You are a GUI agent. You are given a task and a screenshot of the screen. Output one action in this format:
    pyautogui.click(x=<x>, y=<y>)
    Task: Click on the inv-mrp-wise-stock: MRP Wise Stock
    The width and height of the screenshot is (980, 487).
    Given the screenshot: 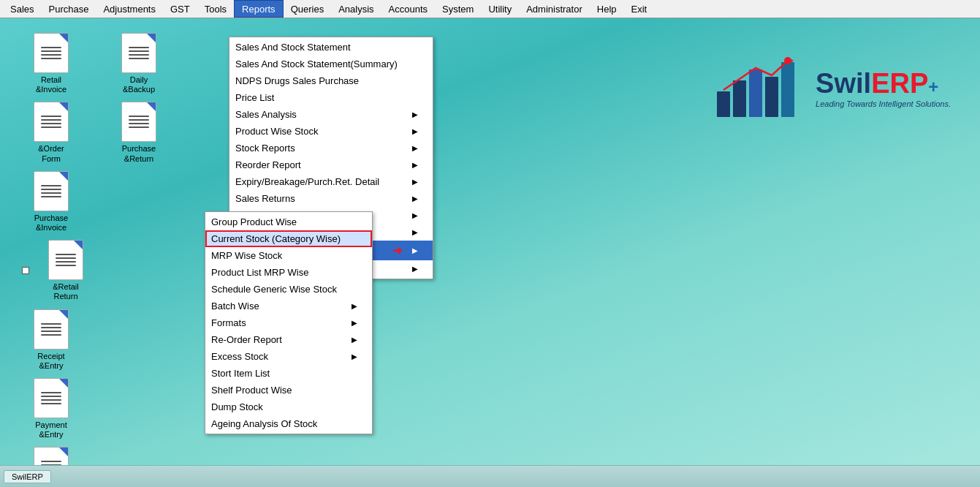 What is the action you would take?
    pyautogui.click(x=289, y=256)
    